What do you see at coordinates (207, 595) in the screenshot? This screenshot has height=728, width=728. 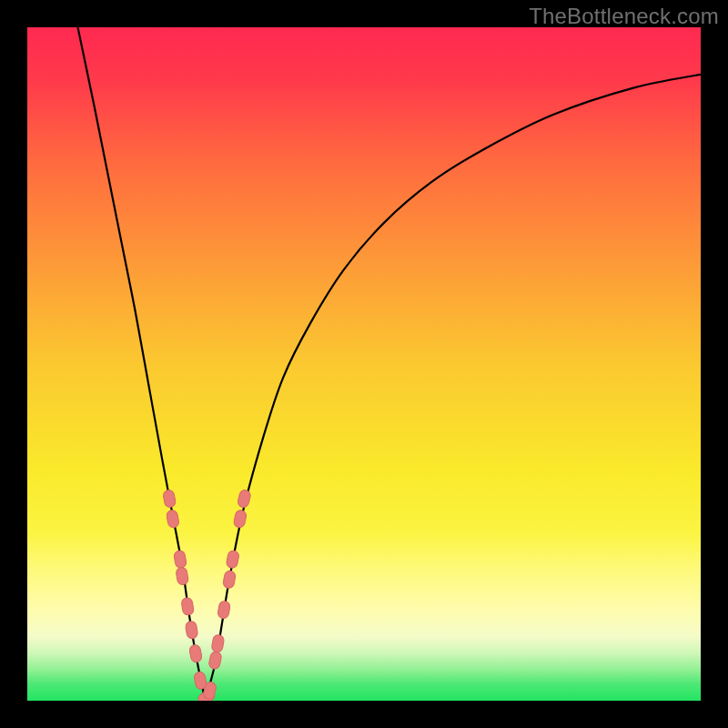 I see `marker-group` at bounding box center [207, 595].